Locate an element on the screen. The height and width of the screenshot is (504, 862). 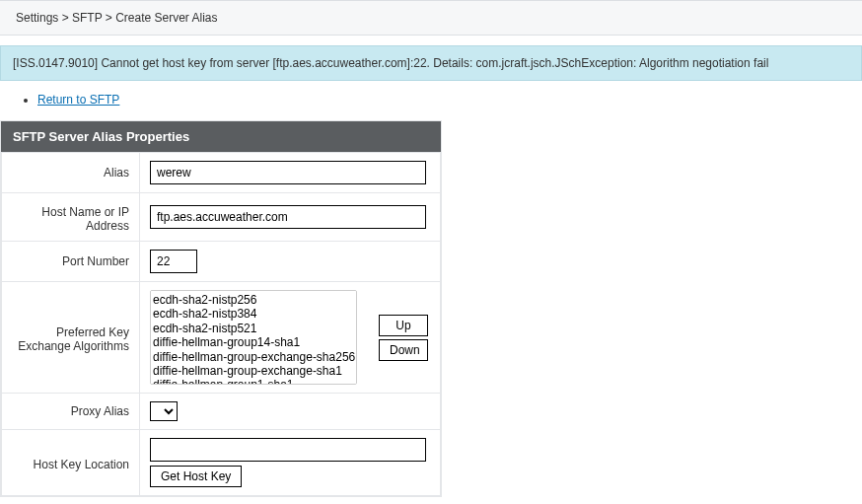
alias-input is located at coordinates (288, 173).